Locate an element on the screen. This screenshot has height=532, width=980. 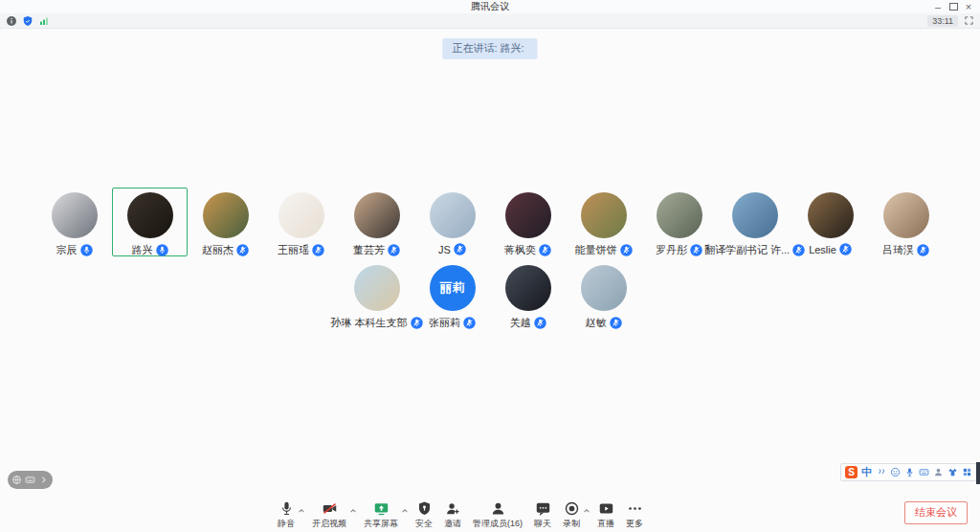
participant-tile: 孙琳 本科生支部 is located at coordinates (377, 295).